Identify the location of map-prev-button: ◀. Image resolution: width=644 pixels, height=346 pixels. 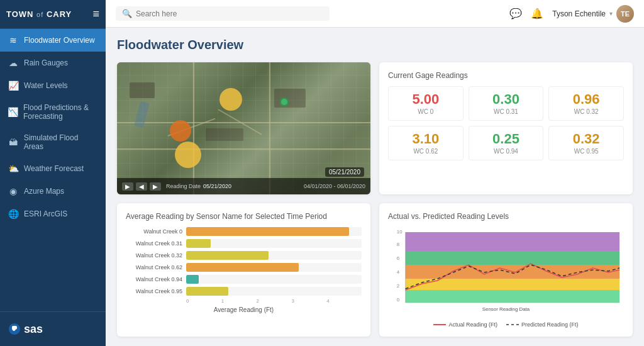
(142, 186).